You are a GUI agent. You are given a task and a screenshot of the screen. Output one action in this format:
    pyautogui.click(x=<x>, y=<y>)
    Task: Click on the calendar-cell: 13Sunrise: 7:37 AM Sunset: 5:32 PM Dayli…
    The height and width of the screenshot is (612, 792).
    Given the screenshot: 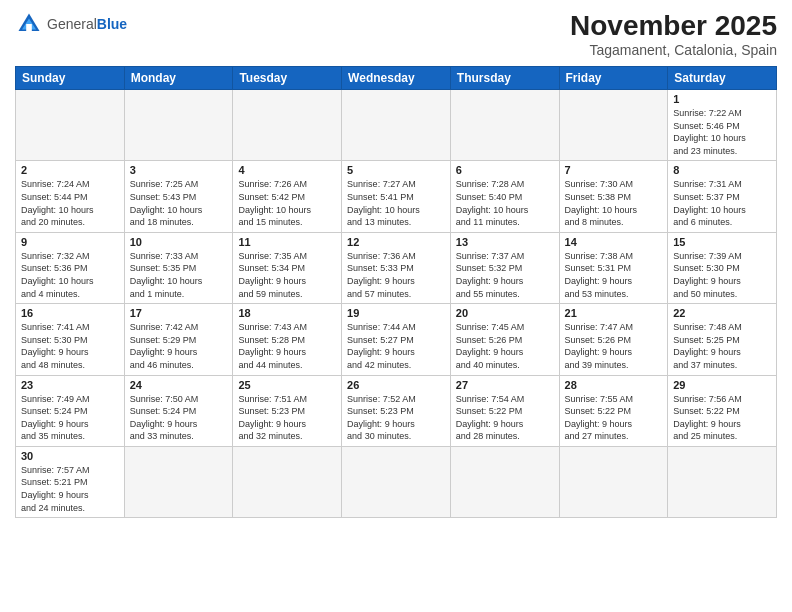 What is the action you would take?
    pyautogui.click(x=504, y=268)
    